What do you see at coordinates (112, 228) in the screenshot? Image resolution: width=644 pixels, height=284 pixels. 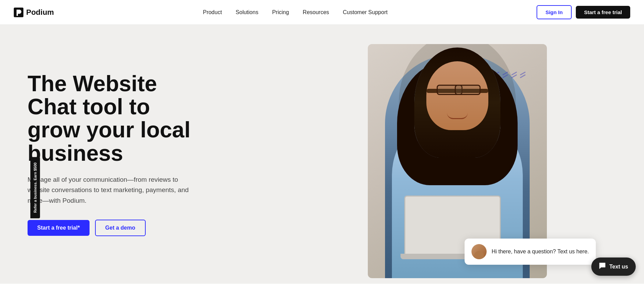 I see `hero-buttons: Start a free trial* Get a demo` at bounding box center [112, 228].